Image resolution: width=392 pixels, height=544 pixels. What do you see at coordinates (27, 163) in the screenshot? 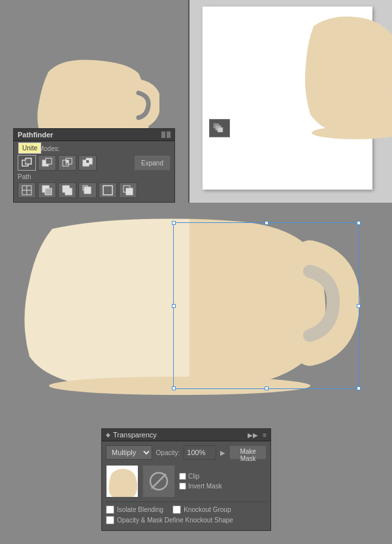
I see `unite-icon` at bounding box center [27, 163].